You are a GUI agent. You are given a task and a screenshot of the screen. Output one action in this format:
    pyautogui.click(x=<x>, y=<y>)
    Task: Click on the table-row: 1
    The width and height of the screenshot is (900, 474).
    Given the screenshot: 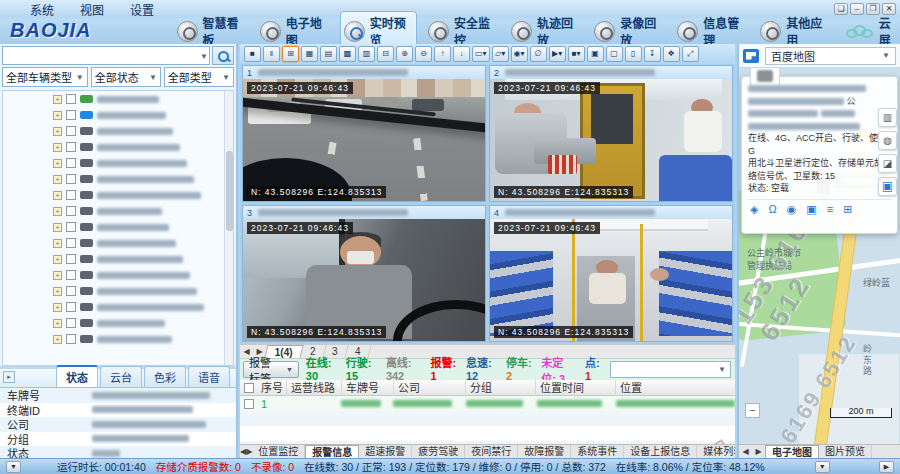 What is the action you would take?
    pyautogui.click(x=488, y=404)
    